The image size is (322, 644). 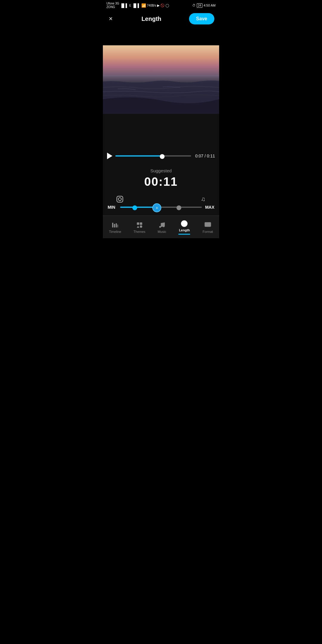 I want to click on nav-item-music: Music, so click(x=162, y=227).